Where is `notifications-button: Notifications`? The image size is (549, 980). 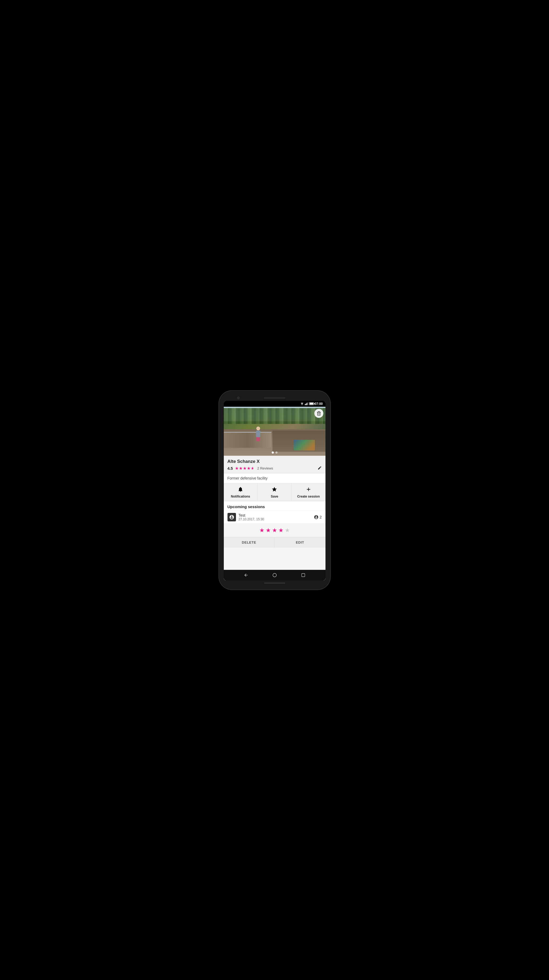 notifications-button: Notifications is located at coordinates (240, 492).